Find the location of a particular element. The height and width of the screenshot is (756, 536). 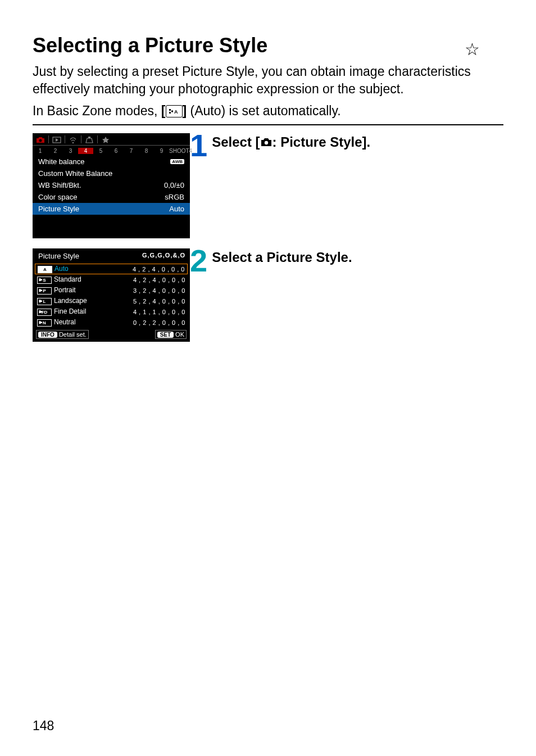

ps-vals-finedetail: 4 , 1 , 1 , 0 , 0 , 0 is located at coordinates (160, 312).